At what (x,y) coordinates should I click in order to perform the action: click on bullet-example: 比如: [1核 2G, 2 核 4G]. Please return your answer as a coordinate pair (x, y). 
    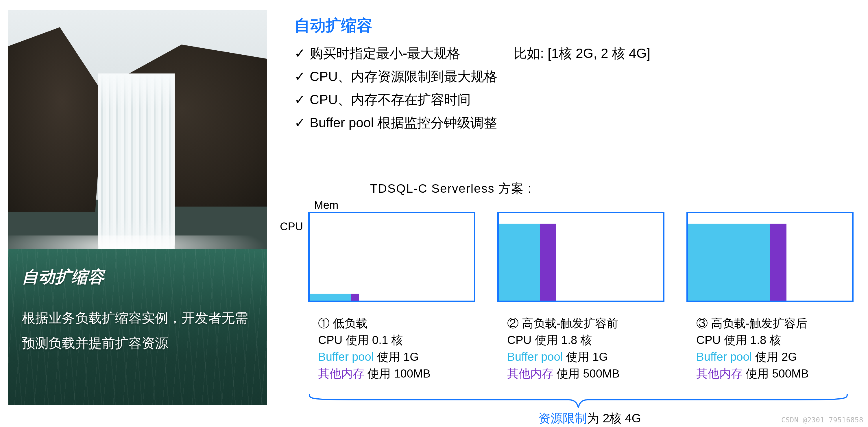
    Looking at the image, I should click on (582, 53).